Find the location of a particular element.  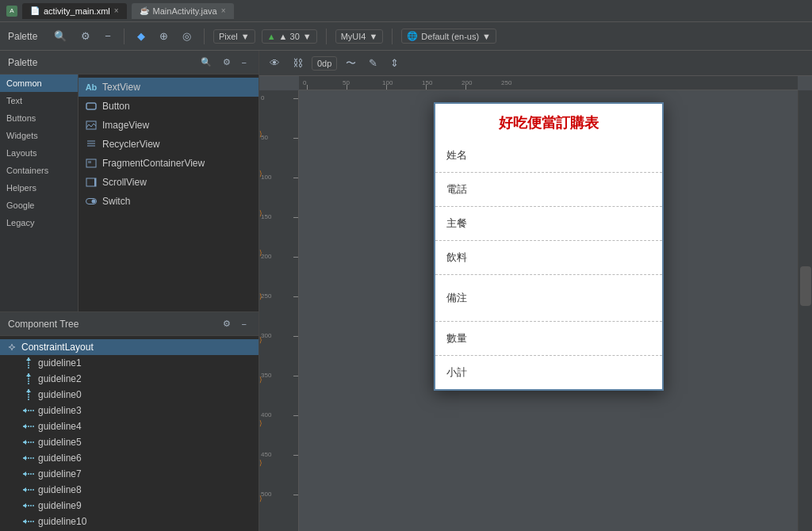

palette-gear-btn: ⚙ is located at coordinates (227, 62).